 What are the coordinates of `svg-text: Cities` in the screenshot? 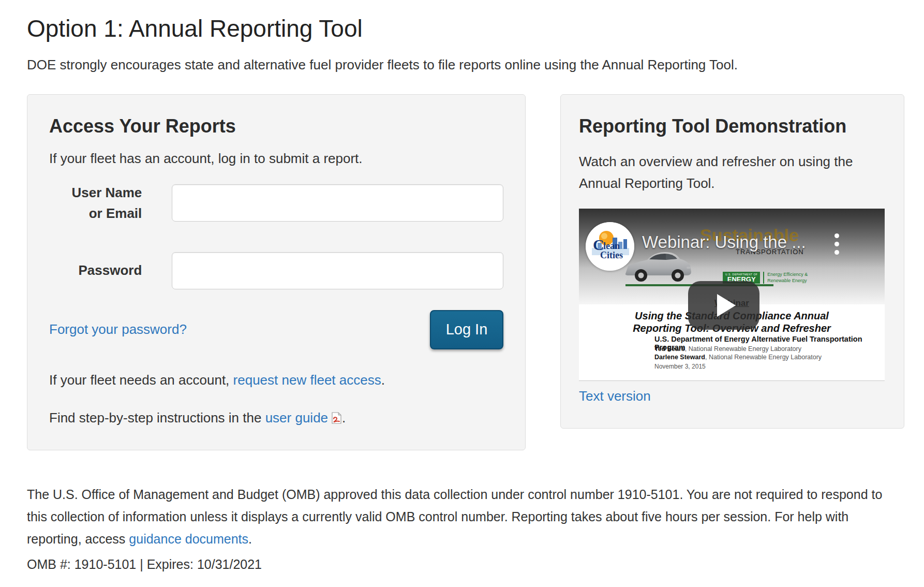 It's located at (612, 255).